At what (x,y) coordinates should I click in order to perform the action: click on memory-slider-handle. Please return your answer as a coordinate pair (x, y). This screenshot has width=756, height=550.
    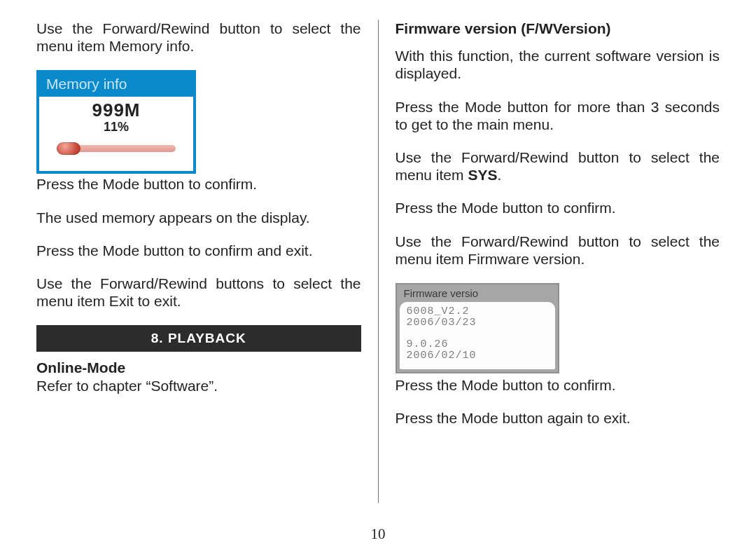
    Looking at the image, I should click on (69, 149).